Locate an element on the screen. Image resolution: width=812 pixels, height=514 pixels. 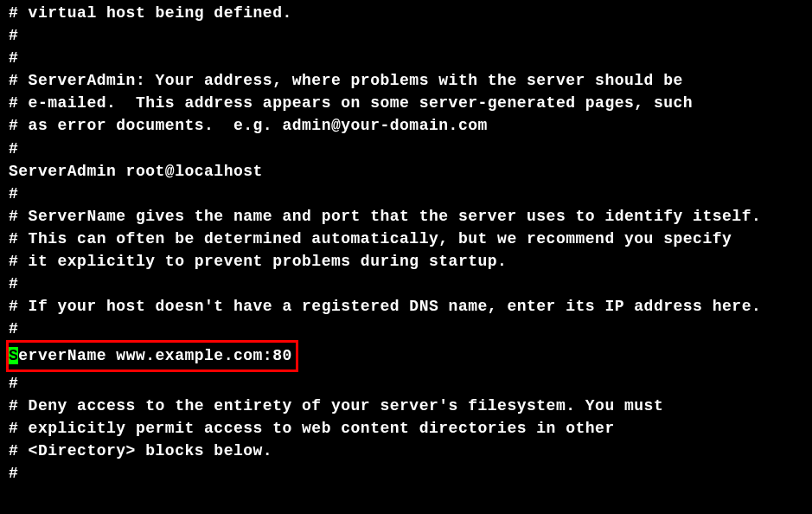
config-comment-line: # This can often be determined automatic… is located at coordinates (410, 239).